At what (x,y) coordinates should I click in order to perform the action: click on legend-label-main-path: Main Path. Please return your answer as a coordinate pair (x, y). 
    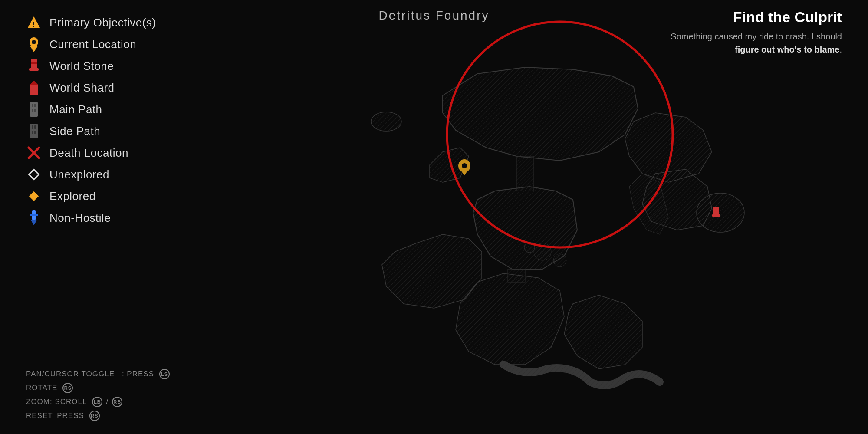
    Looking at the image, I should click on (76, 109).